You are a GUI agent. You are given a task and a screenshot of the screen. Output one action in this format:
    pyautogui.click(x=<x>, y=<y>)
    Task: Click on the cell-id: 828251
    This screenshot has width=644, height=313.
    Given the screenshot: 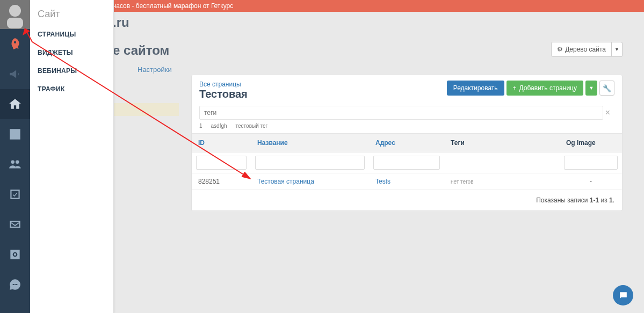 What is the action you would take?
    pyautogui.click(x=221, y=181)
    